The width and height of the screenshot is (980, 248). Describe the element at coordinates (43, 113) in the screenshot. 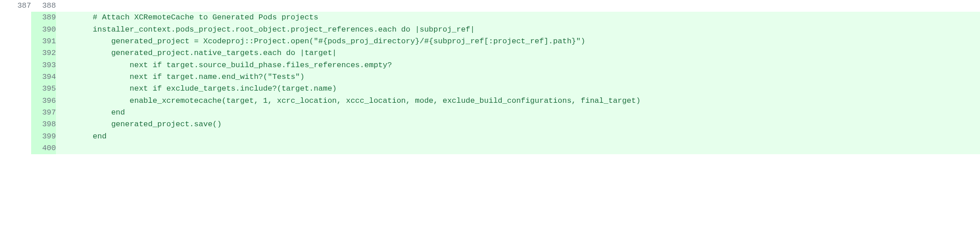

I see `new-line-number: 397` at that location.